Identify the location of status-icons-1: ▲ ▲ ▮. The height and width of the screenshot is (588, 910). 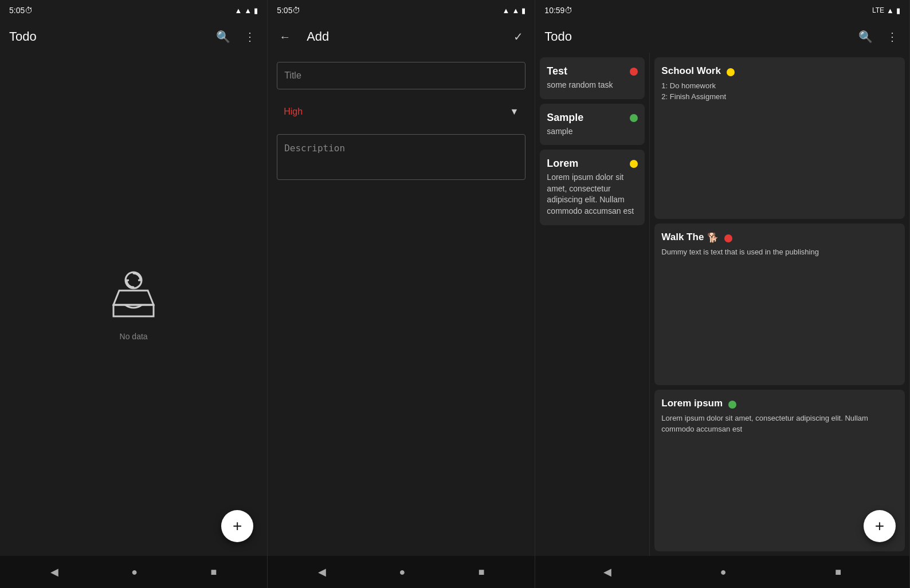
(246, 10).